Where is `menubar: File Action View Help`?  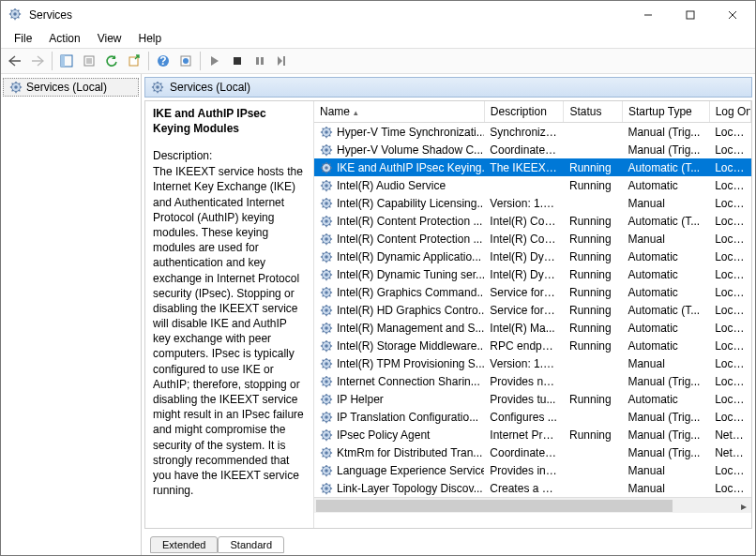
menubar: File Action View Help is located at coordinates (378, 38).